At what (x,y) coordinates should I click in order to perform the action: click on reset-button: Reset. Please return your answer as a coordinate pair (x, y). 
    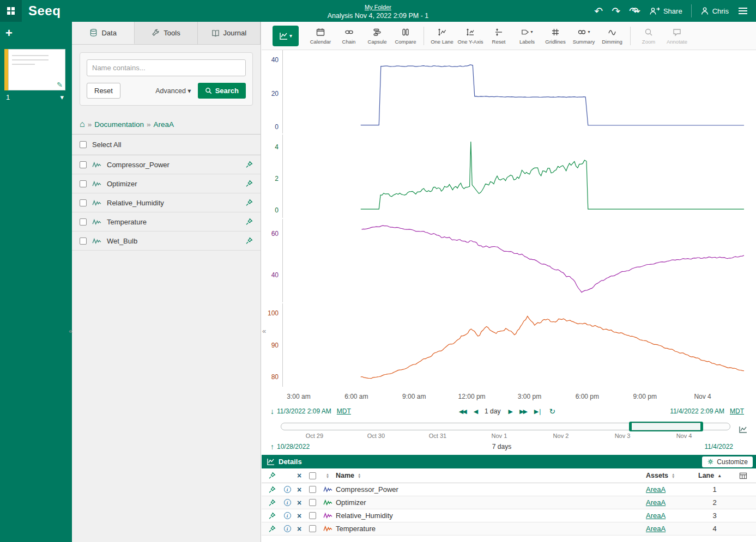
    Looking at the image, I should click on (104, 90).